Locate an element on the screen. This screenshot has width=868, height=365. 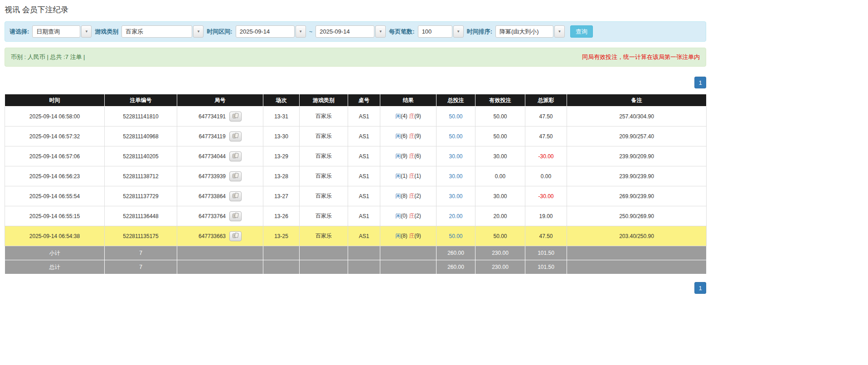
player-result-score: (0) is located at coordinates (405, 216).